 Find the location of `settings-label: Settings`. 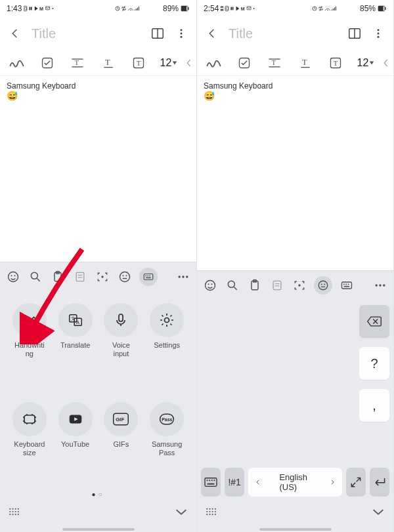

settings-label: Settings is located at coordinates (167, 345).